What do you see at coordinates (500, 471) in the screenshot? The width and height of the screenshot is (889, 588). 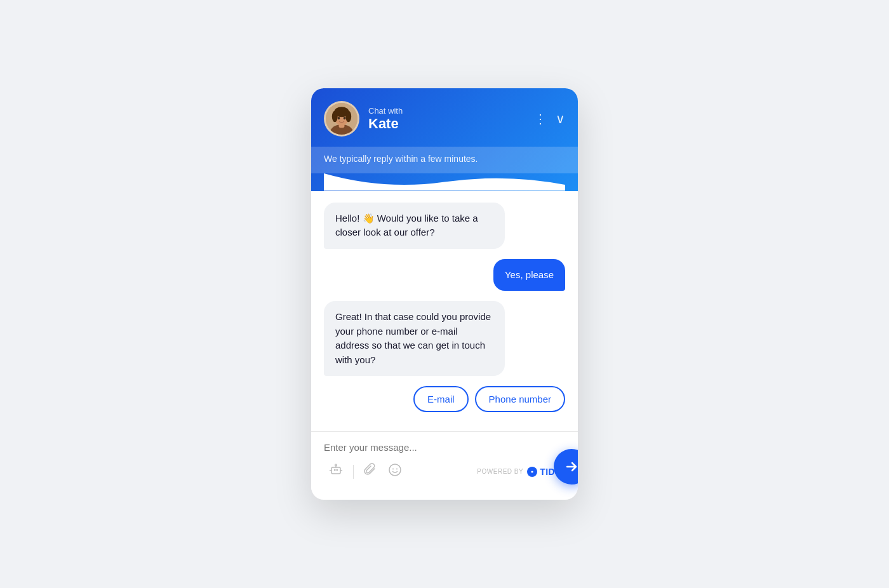 I see `powered-by-text: POWERED BY` at bounding box center [500, 471].